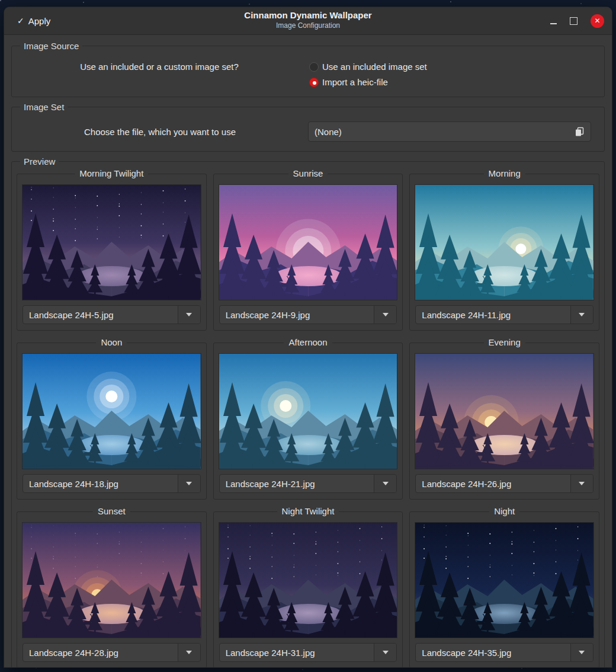 This screenshot has width=616, height=672. Describe the element at coordinates (308, 315) in the screenshot. I see `image-file-combobox: Landscape 24H-9.jpg` at that location.